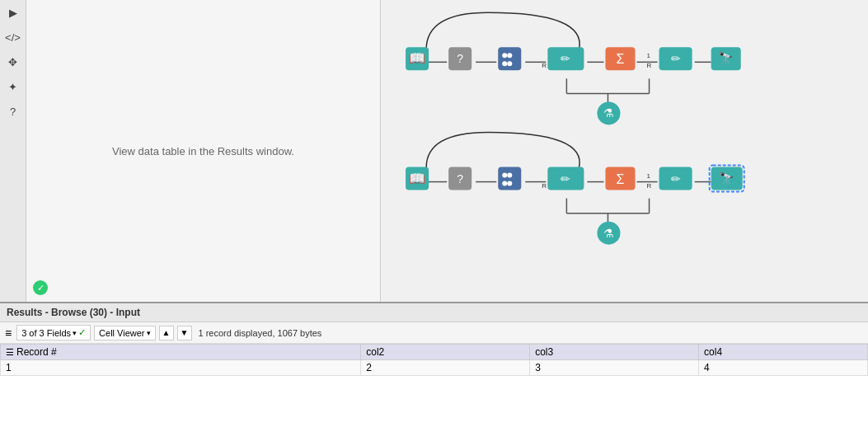  Describe the element at coordinates (783, 368) in the screenshot. I see `cell-col4: 4` at that location.